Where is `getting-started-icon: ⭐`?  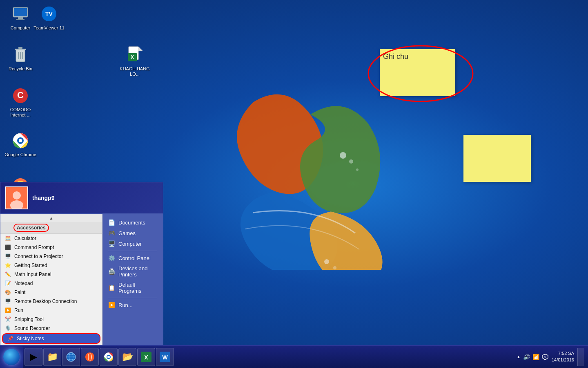
getting-started-icon: ⭐ is located at coordinates (8, 265).